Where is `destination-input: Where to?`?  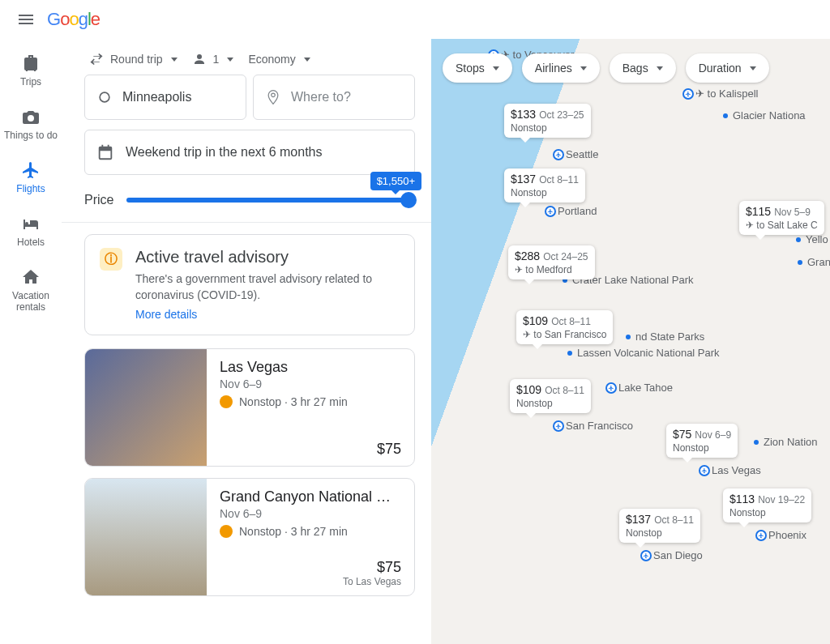 destination-input: Where to? is located at coordinates (334, 97).